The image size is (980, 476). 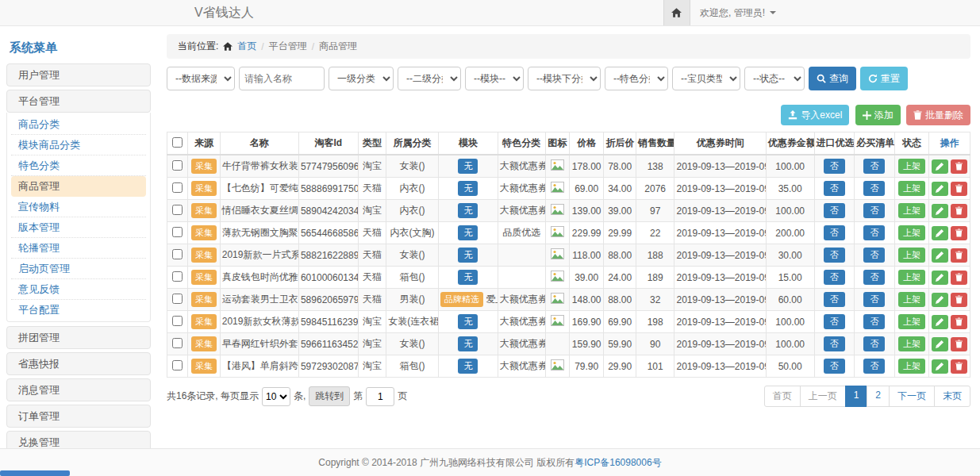 I want to click on sidebar-subitem: 启动页管理, so click(x=79, y=269).